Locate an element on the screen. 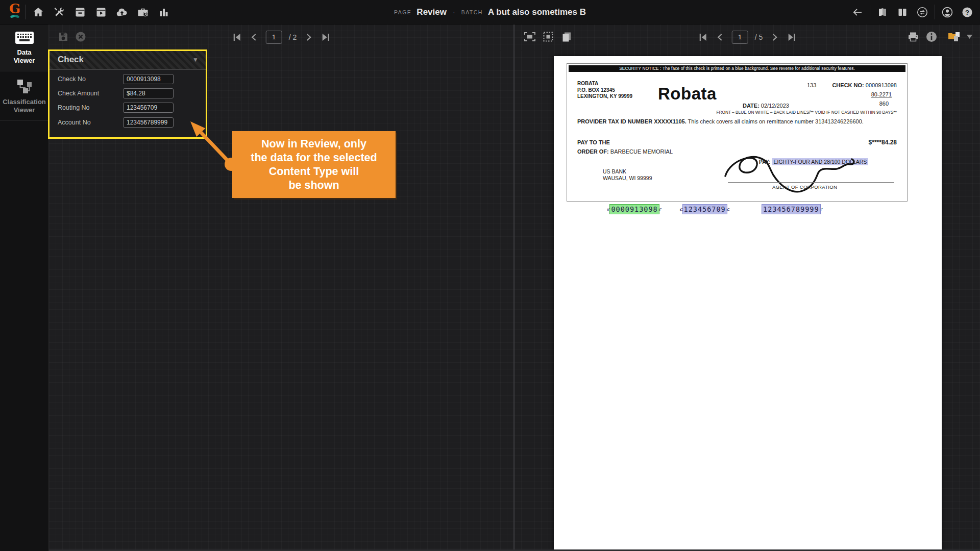  order-of-line: ORDER OF: BARBECUE MEMORIAL is located at coordinates (625, 152).